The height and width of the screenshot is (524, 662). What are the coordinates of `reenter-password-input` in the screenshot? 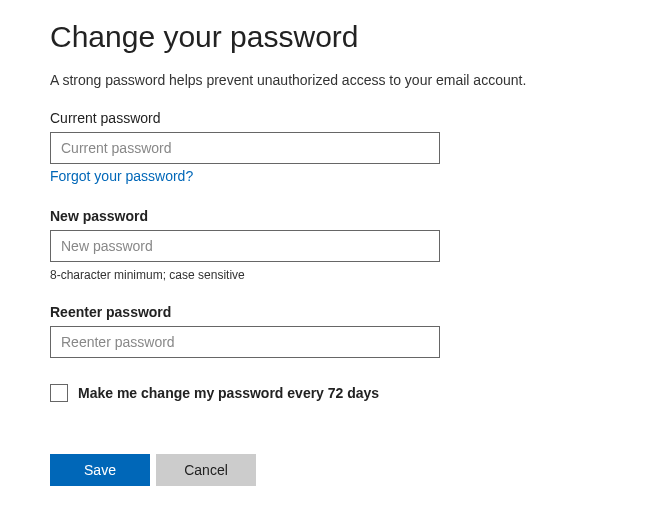 It's located at (245, 342).